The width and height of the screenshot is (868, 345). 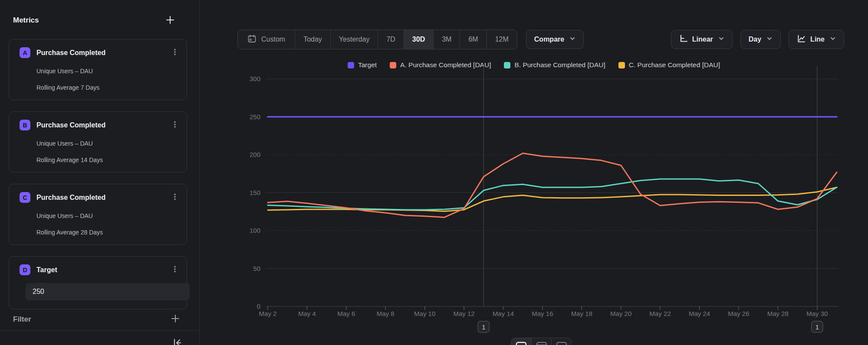 What do you see at coordinates (778, 314) in the screenshot?
I see `x-axis-label: May 28` at bounding box center [778, 314].